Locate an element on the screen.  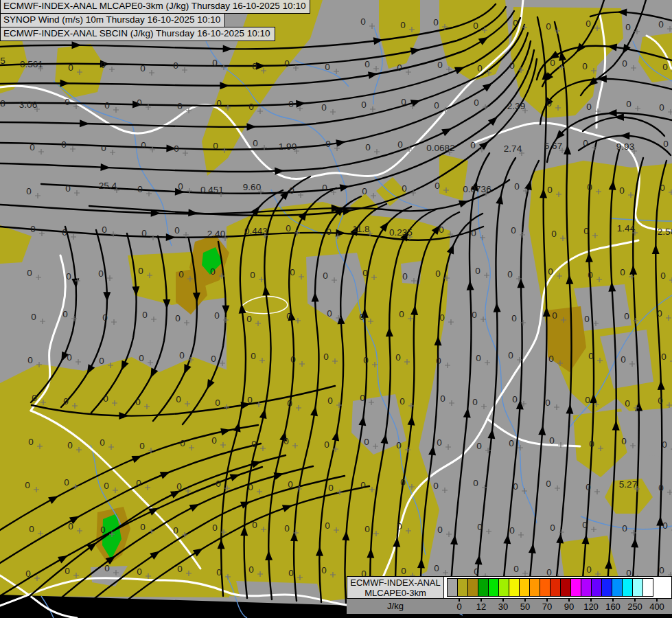
station-value-label: 0.235 is located at coordinates (401, 232).